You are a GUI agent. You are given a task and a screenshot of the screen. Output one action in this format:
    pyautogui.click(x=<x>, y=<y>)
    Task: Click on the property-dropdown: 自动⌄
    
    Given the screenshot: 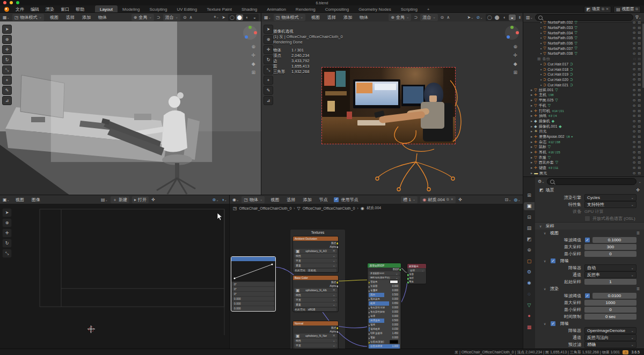 What is the action you would take?
    pyautogui.click(x=611, y=268)
    